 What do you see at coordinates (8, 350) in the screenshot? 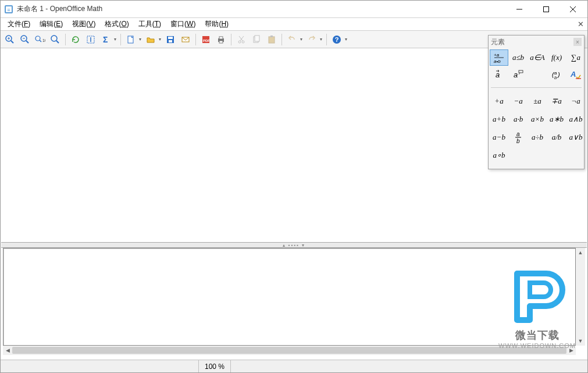
I see `scroll-left-icon: ◀` at bounding box center [8, 350].